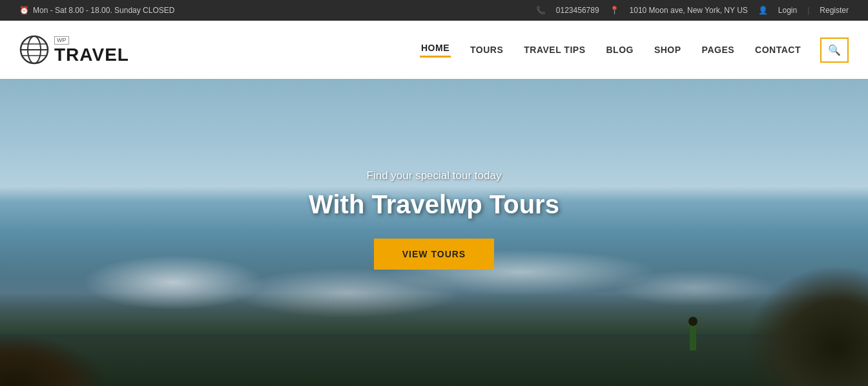  Describe the element at coordinates (834, 10) in the screenshot. I see `register-link: Register` at that location.